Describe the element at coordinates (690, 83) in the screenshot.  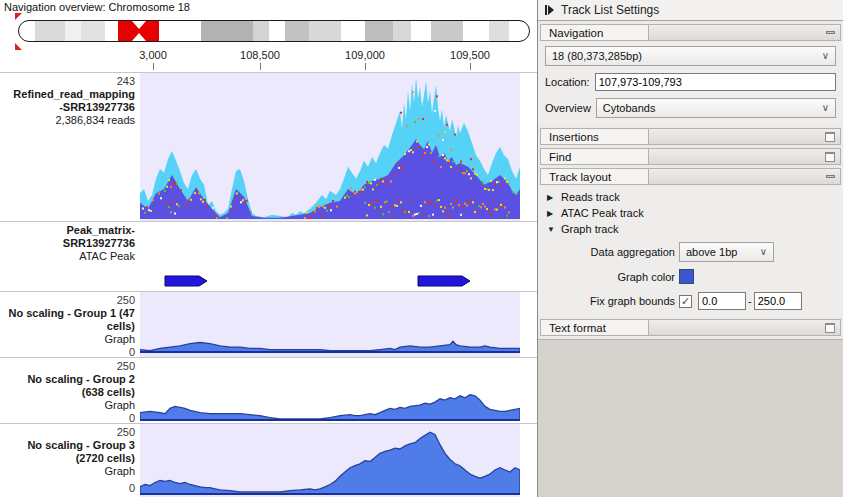
I see `navigation-section-content: 18 (80,373,285bp) ∨ Location: Overview C…` at that location.